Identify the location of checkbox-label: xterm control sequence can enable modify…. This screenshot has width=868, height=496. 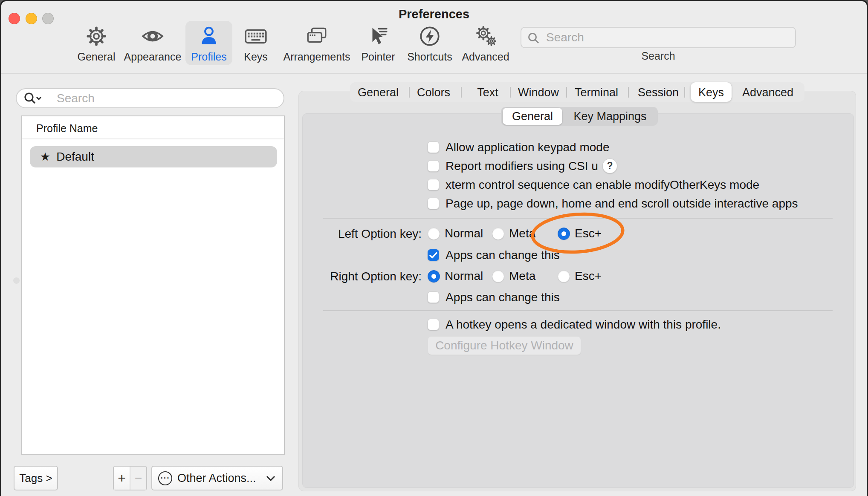
(602, 185).